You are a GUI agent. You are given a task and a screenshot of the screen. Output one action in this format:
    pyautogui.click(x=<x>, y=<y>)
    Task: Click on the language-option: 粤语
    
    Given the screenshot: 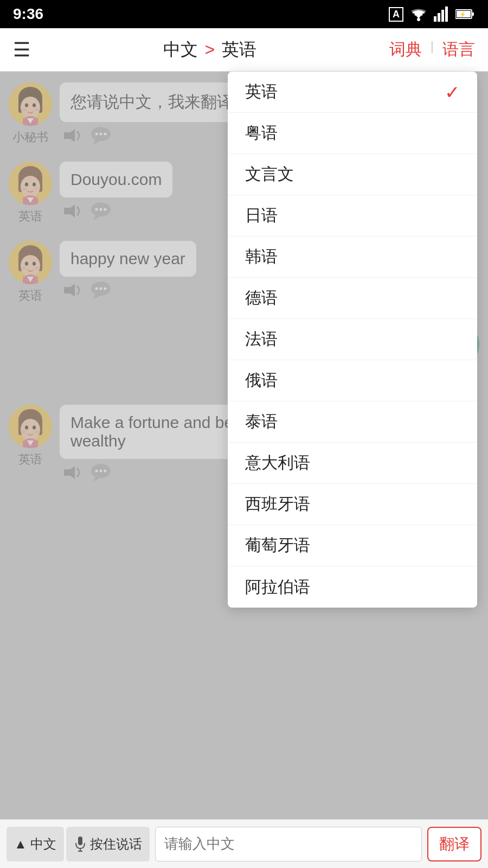 What is the action you would take?
    pyautogui.click(x=352, y=133)
    